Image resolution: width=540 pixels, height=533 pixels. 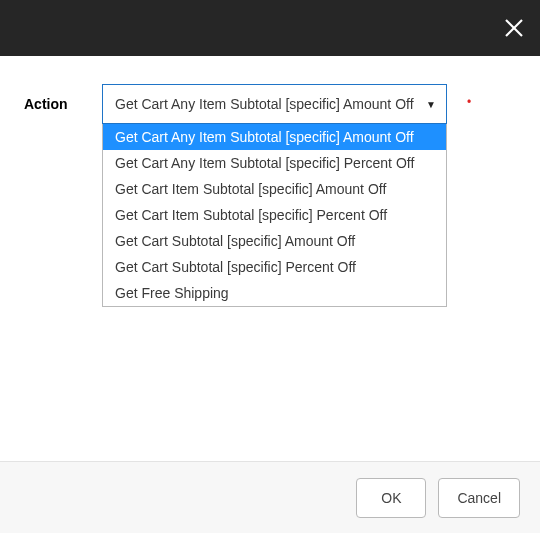 I want to click on action-option: Get Cart Item Subtotal [specific] Amount…, so click(x=274, y=189).